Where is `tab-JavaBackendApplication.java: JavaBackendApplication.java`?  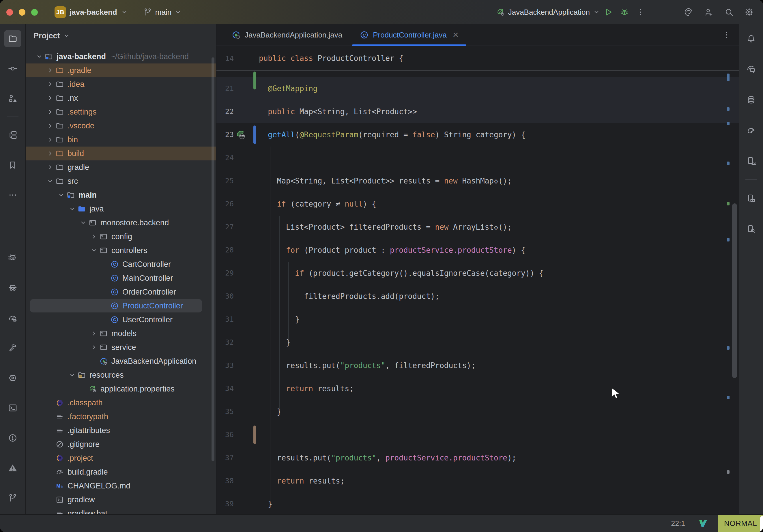 tab-JavaBackendApplication.java: JavaBackendApplication.java is located at coordinates (287, 35).